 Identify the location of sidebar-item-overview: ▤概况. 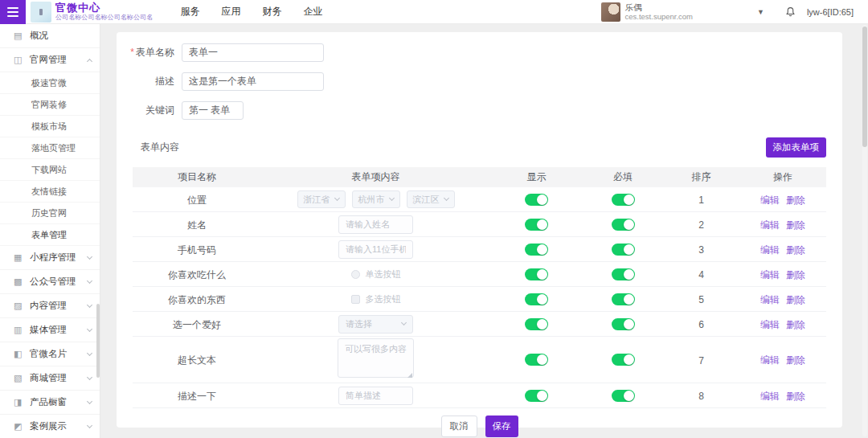
(50, 36).